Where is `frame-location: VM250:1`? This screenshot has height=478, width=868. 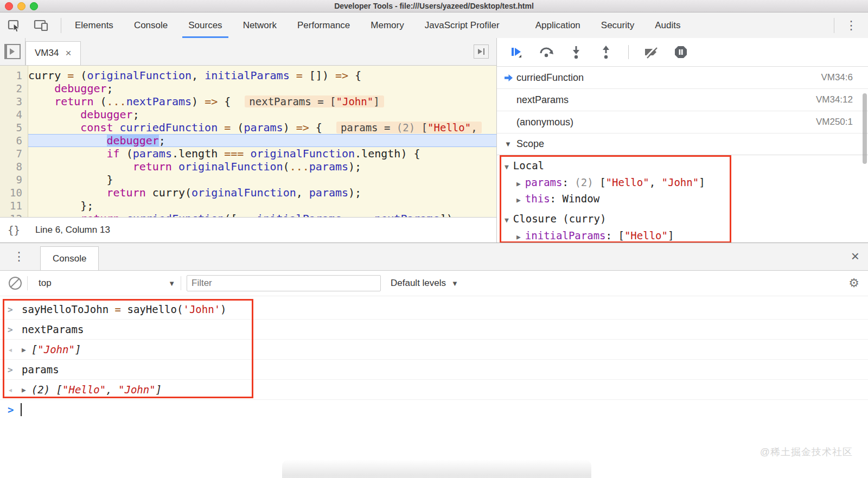
frame-location: VM250:1 is located at coordinates (834, 122).